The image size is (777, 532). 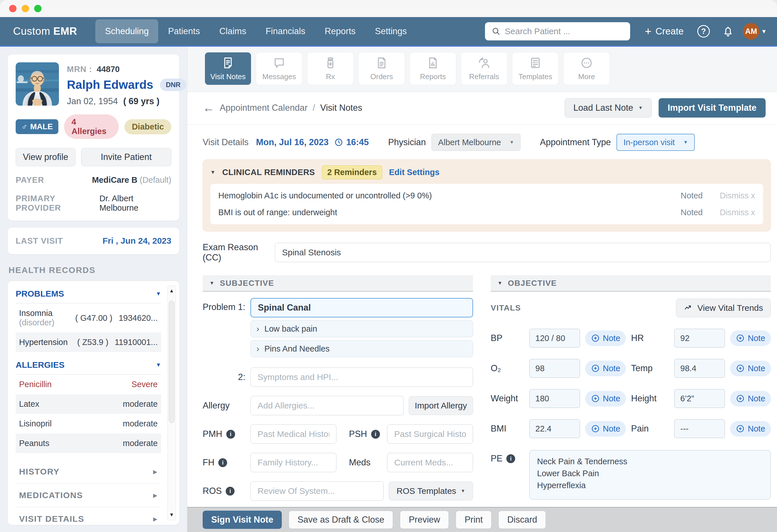 What do you see at coordinates (473, 520) in the screenshot?
I see `print-button: Print` at bounding box center [473, 520].